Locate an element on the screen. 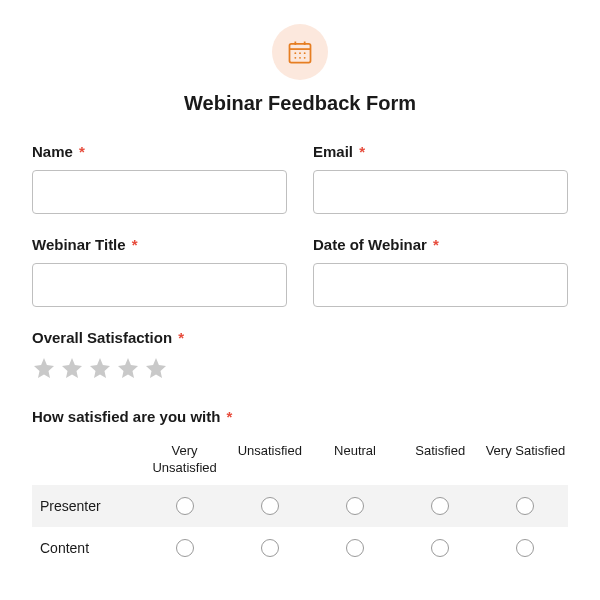 The image size is (600, 600). name-input is located at coordinates (160, 192).